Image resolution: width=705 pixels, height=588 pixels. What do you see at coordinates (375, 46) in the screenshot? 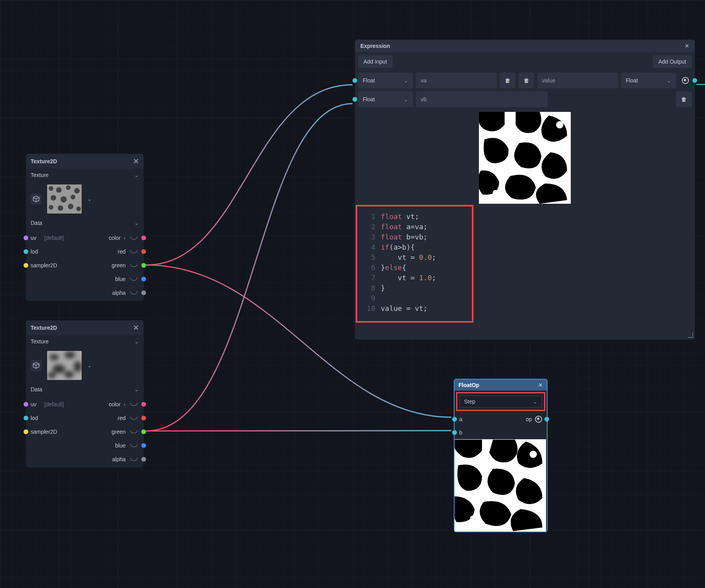
I see `node-title: Expression` at bounding box center [375, 46].